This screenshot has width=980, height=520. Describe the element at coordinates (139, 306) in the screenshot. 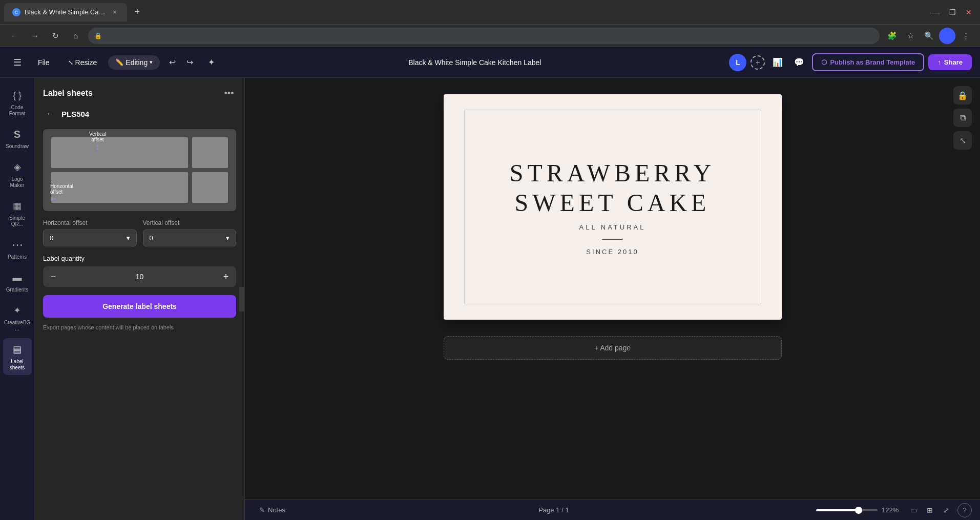

I see `generate-label-sheets-button: Generate label sheets` at that location.